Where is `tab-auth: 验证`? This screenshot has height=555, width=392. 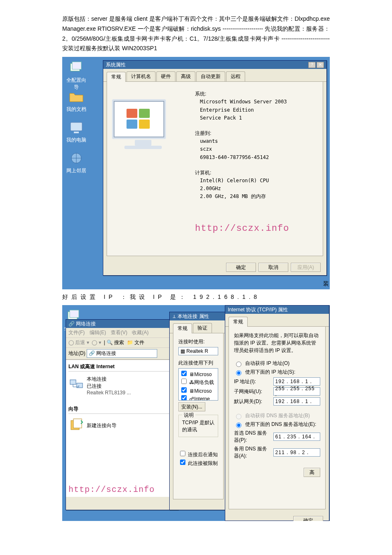
tab-auth: 验证 is located at coordinates (202, 328).